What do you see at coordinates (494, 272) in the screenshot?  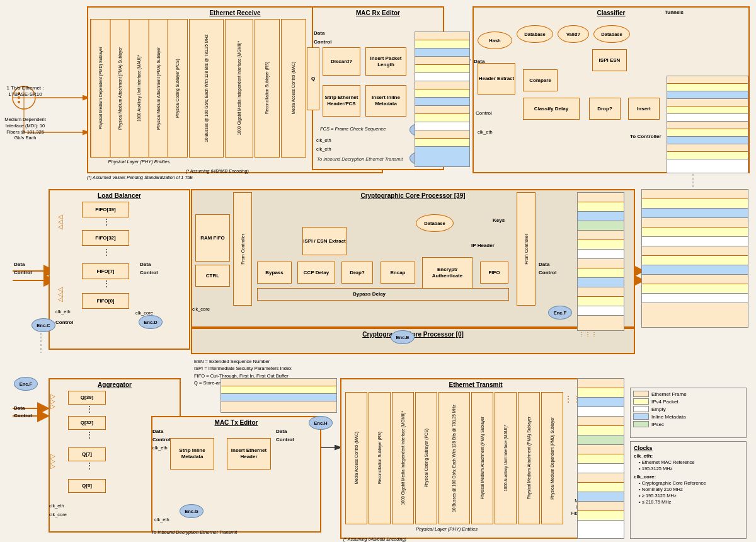 I see `fifo-out-block: FIFO` at bounding box center [494, 272].